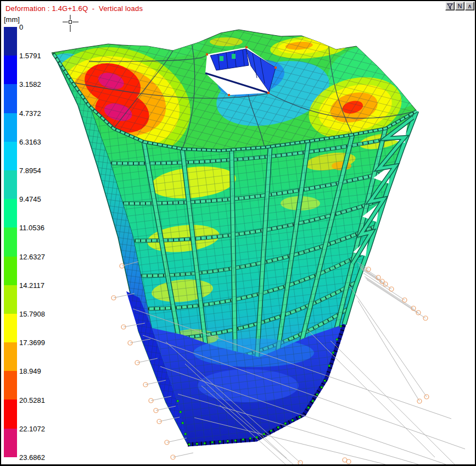  I want to click on legend-tick-label: 17.3699, so click(32, 343).